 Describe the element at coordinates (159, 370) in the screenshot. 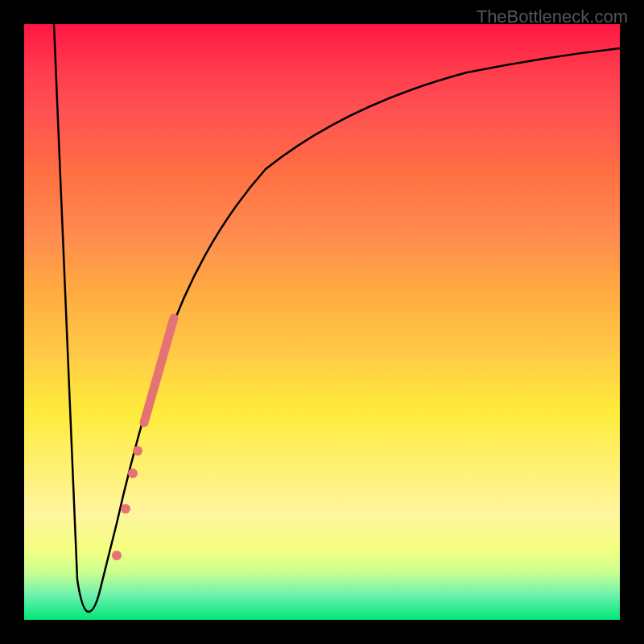

I see `marker-cluster` at that location.